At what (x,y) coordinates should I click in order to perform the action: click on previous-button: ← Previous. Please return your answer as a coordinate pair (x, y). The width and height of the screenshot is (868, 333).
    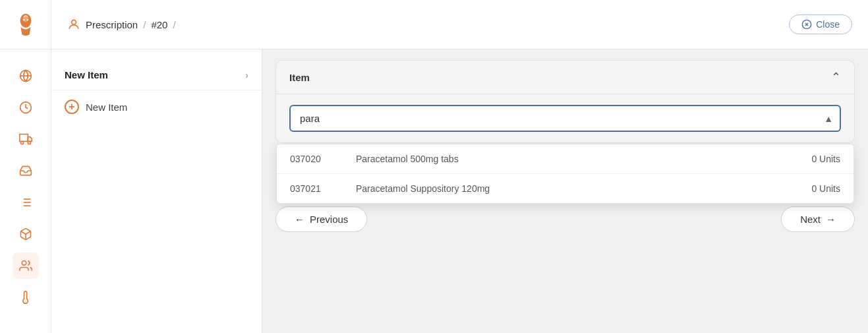
    Looking at the image, I should click on (322, 219).